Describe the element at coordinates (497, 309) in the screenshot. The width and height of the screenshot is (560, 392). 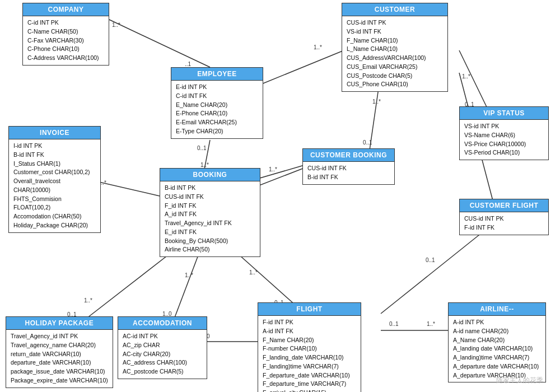
I see `airline-header: AIRLINE--` at that location.